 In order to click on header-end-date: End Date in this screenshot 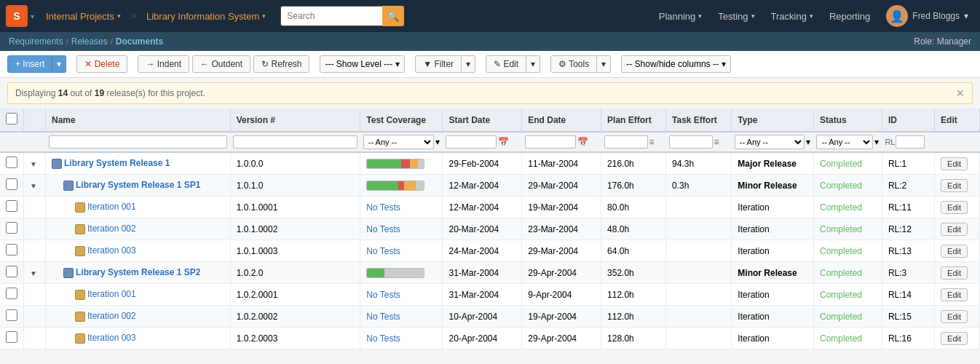, I will do `click(562, 120)`.